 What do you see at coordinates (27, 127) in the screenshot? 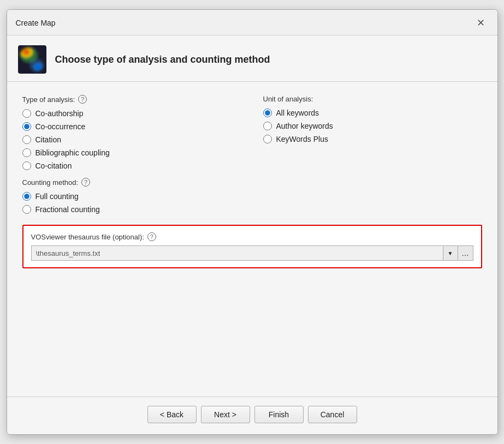
I see `radio-co-occurrence-input` at bounding box center [27, 127].